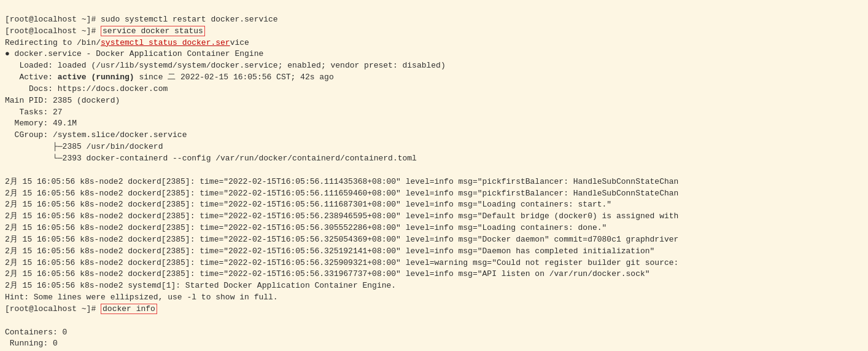 This screenshot has height=351, width=868. Describe the element at coordinates (141, 298) in the screenshot. I see `line-hint: Hint: Some lines were ellipsized, use -l…` at that location.